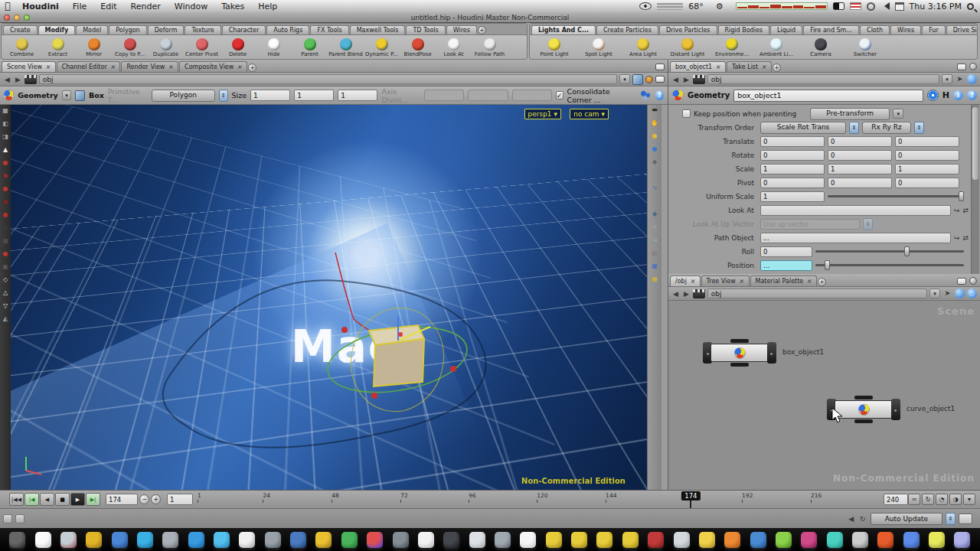 This screenshot has height=551, width=980. Describe the element at coordinates (732, 47) in the screenshot. I see `shelf-tool-button: Environme...` at that location.